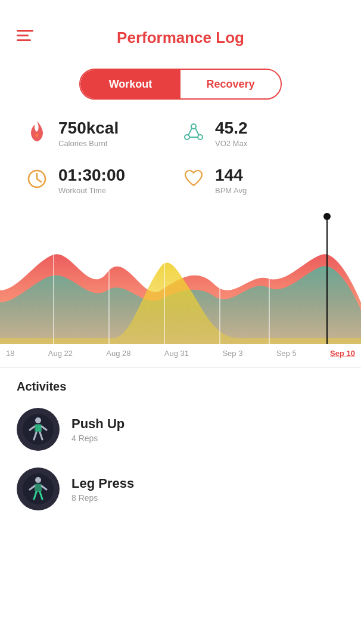 Image resolution: width=361 pixels, height=644 pixels. I want to click on x-label-sep3: Sep 3, so click(232, 353).